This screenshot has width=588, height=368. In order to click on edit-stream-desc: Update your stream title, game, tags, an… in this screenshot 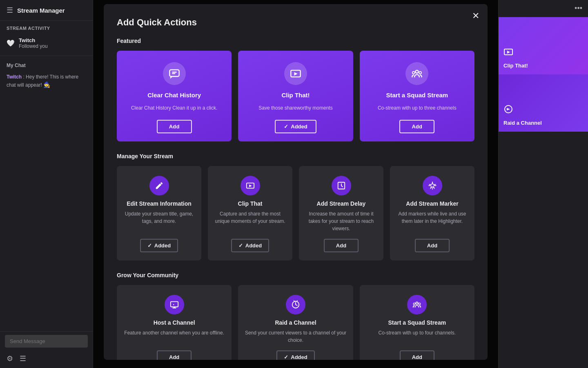, I will do `click(159, 221)`.